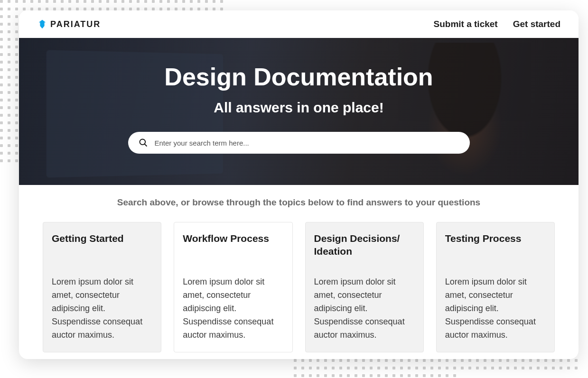 Image resolution: width=588 pixels, height=378 pixels. I want to click on hero-subtitle: All answers in one place!, so click(299, 108).